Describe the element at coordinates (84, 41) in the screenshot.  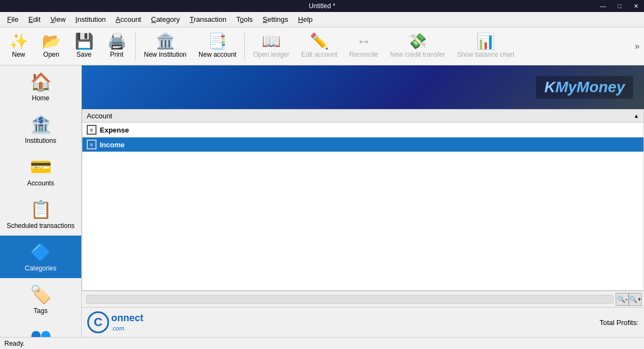
I see `save-icon` at that location.